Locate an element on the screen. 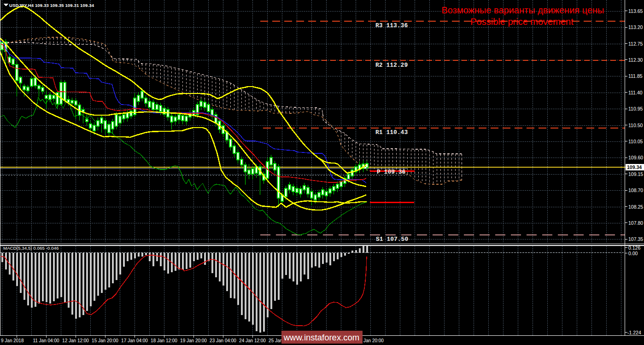  svg-text: P 109.36 is located at coordinates (392, 172).